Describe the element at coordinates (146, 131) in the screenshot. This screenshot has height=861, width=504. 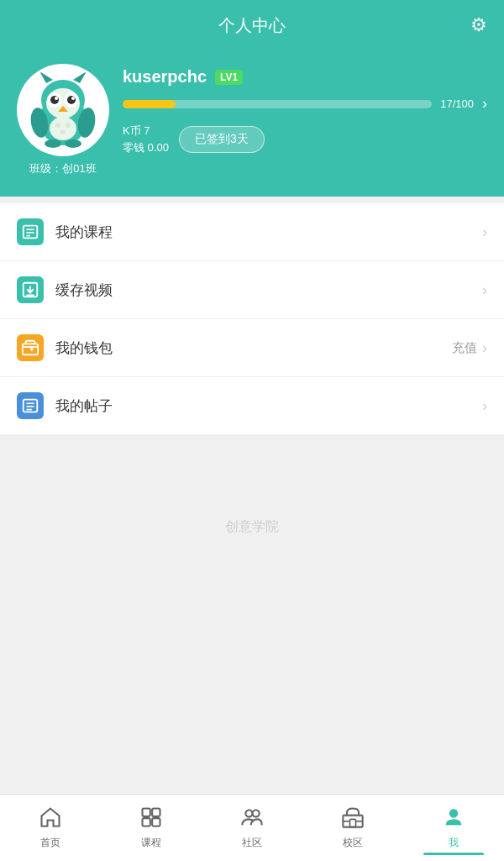
I see `k-currency: K币 7` at that location.